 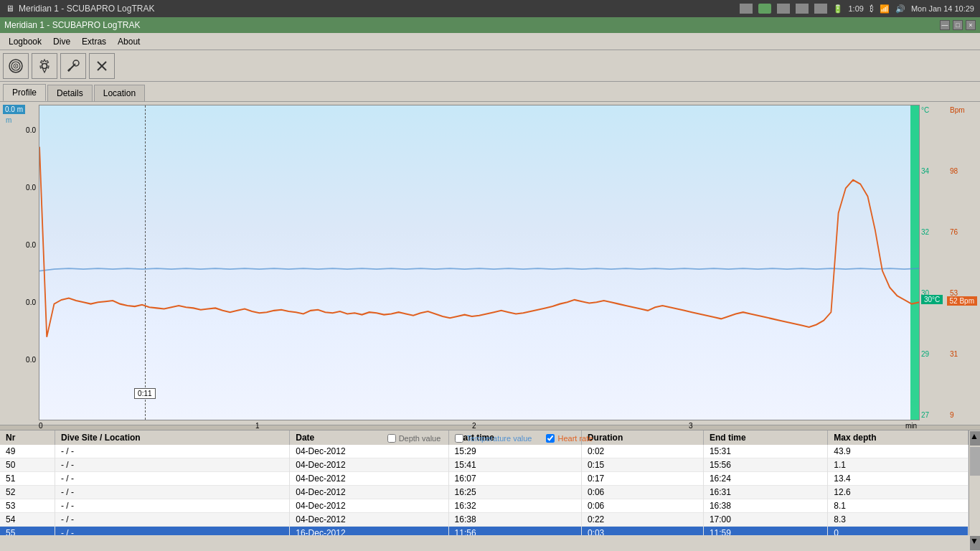 What do you see at coordinates (515, 507) in the screenshot?
I see `cell-start: 16:32` at bounding box center [515, 507].